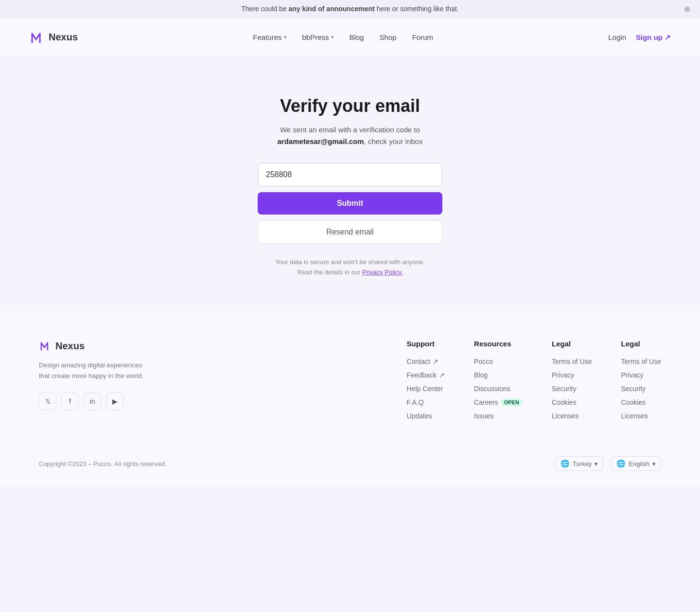 This screenshot has width=700, height=612. What do you see at coordinates (91, 401) in the screenshot?
I see `social-icons: 𝕏 f in ▶` at bounding box center [91, 401].